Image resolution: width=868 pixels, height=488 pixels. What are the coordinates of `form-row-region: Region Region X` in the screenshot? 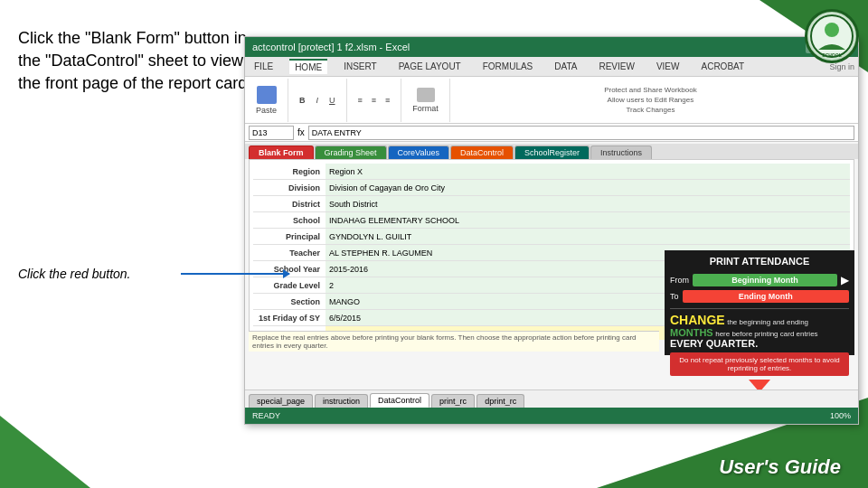 It's located at (552, 172).